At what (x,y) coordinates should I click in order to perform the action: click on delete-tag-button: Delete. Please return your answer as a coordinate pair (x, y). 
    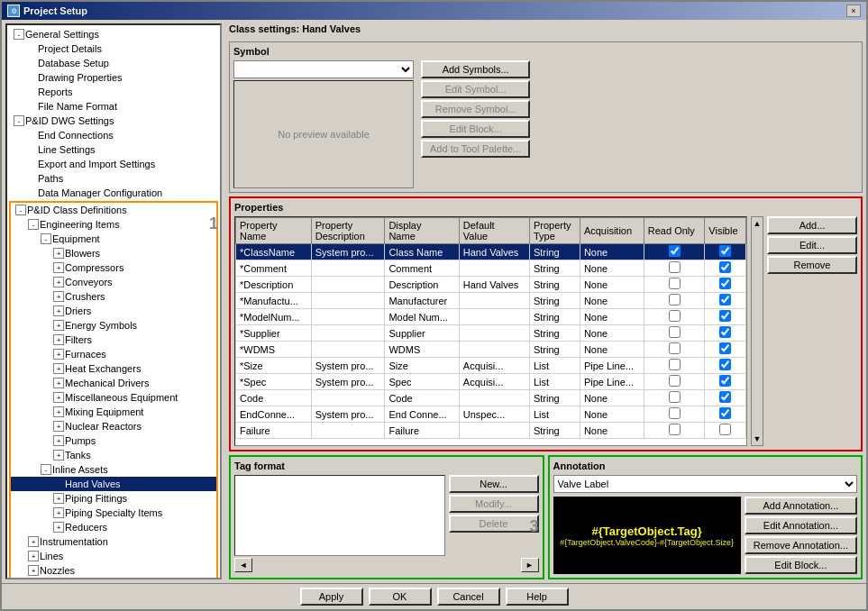
    Looking at the image, I should click on (494, 524).